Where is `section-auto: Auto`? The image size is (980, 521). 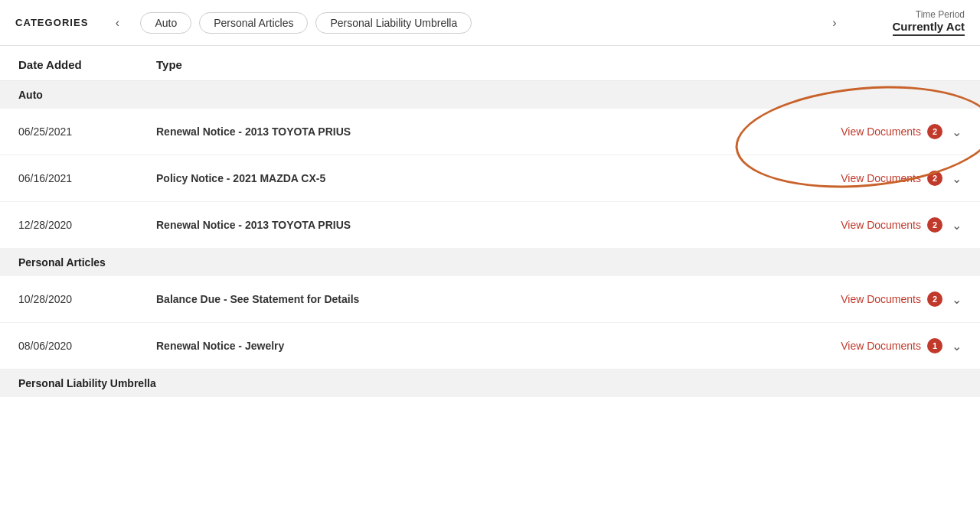 section-auto: Auto is located at coordinates (490, 95).